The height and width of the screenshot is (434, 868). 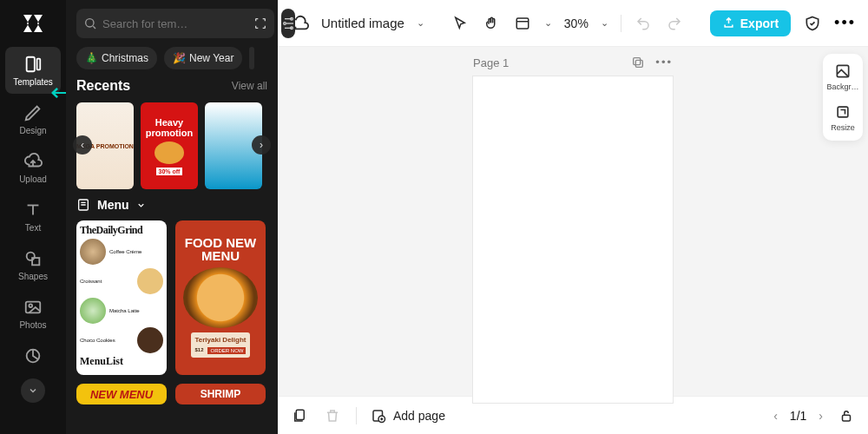 I want to click on templates-icon, so click(x=33, y=64).